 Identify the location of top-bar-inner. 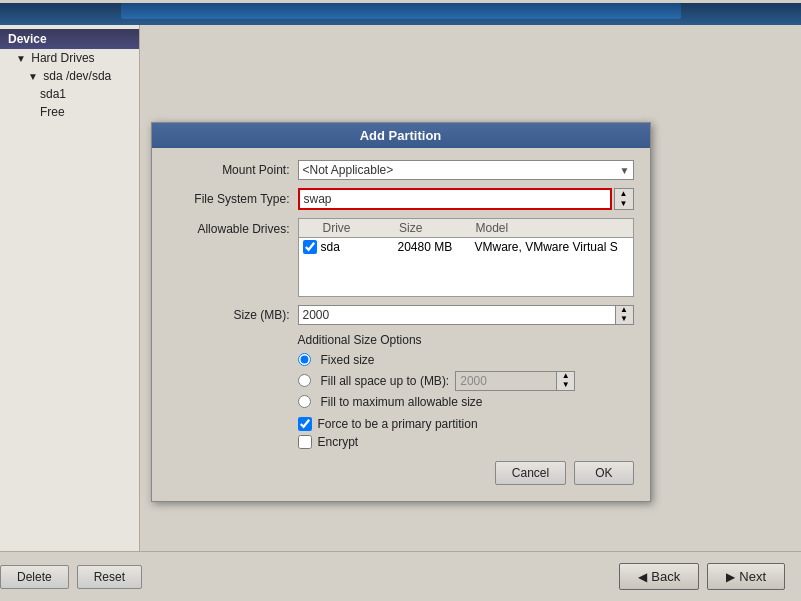
(401, 11).